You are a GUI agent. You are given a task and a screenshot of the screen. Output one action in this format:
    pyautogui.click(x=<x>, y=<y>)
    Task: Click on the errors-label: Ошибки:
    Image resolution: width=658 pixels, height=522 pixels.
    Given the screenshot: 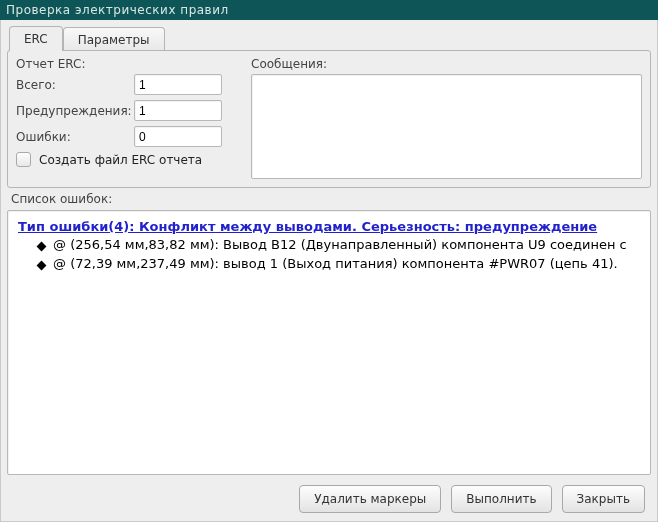 What is the action you would take?
    pyautogui.click(x=75, y=137)
    